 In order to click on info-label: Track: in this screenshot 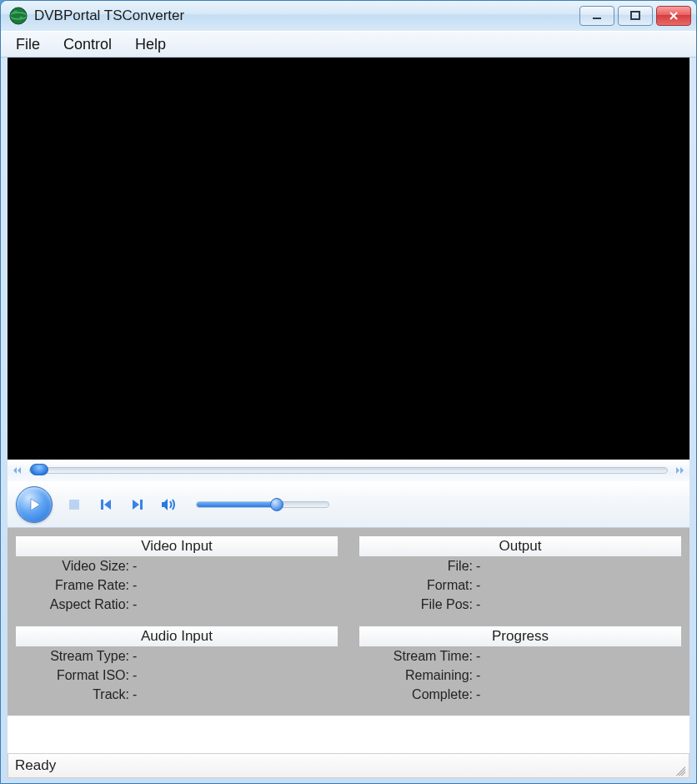, I will do `click(74, 694)`.